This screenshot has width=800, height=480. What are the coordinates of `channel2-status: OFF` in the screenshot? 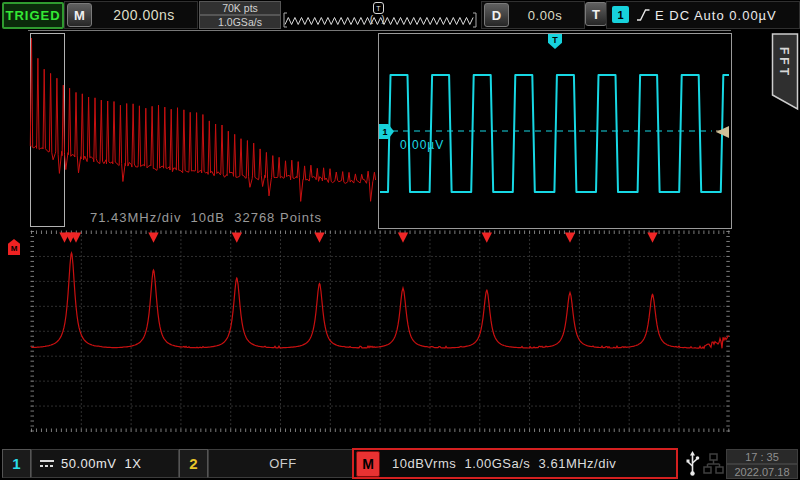 It's located at (283, 464).